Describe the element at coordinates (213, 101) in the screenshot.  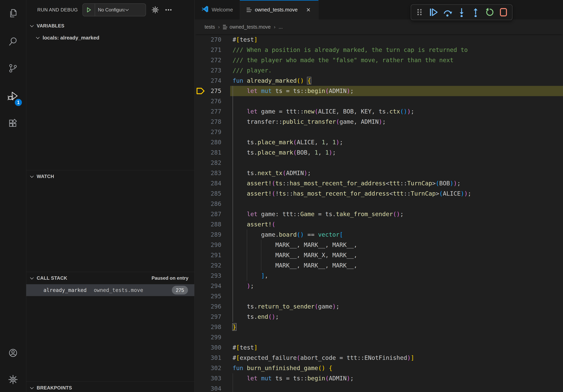
I see `line-number: 276` at that location.